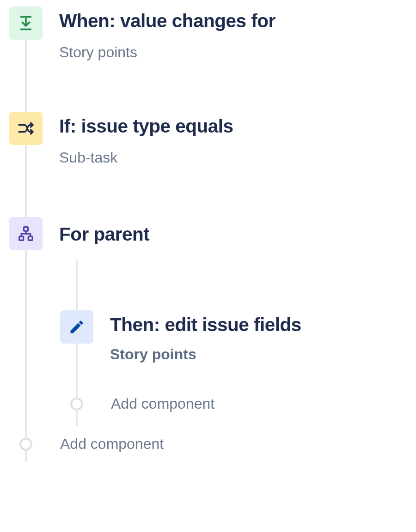  What do you see at coordinates (146, 127) in the screenshot?
I see `condition-title: If: issue type equals` at bounding box center [146, 127].